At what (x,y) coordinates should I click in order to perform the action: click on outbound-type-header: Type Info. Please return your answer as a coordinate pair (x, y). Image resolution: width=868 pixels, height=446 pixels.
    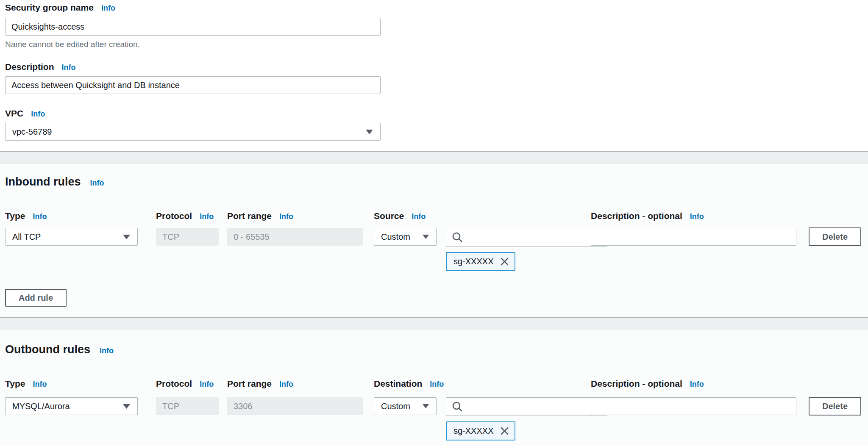
    Looking at the image, I should click on (71, 384).